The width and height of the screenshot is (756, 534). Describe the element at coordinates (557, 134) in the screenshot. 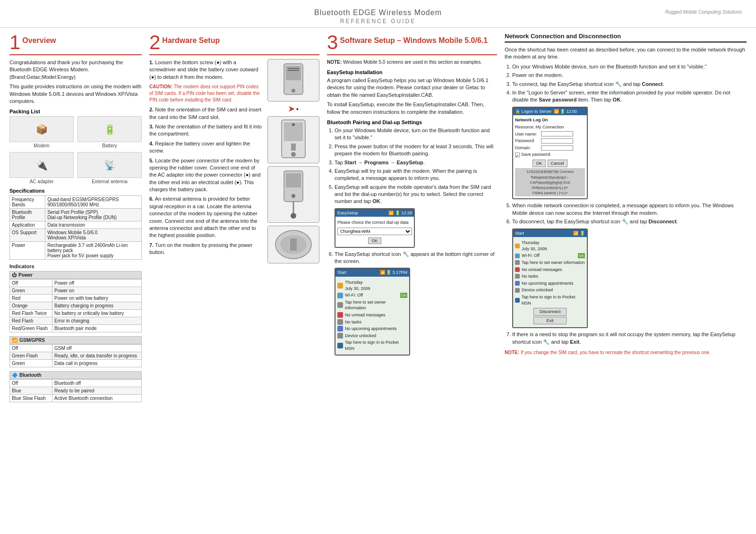

I see `username-input` at that location.